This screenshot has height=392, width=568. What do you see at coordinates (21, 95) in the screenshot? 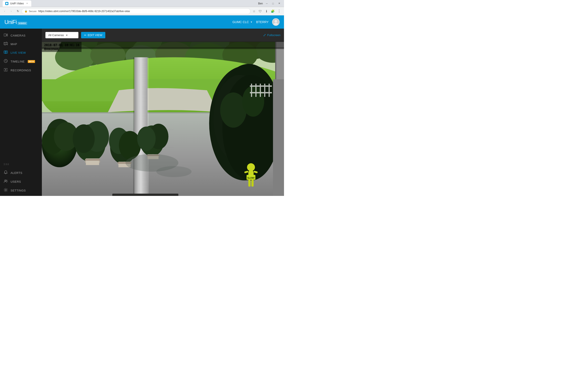
I see `sidebar-nav: CAMERAS MAP LIVE VIEW` at bounding box center [21, 95].